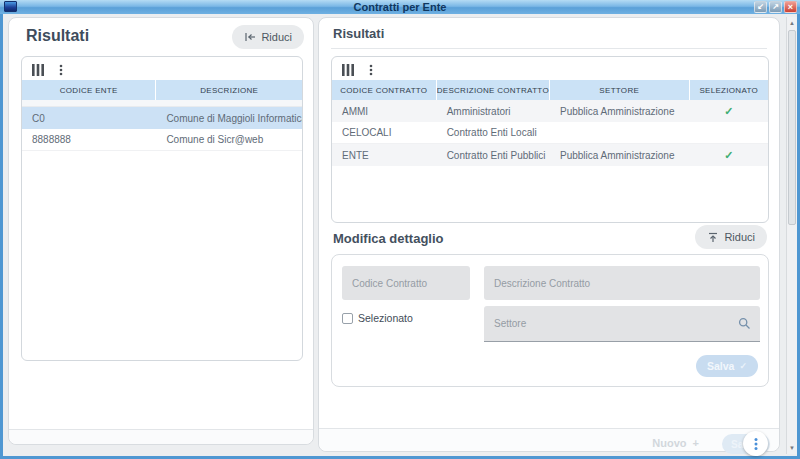 This screenshot has height=459, width=800. What do you see at coordinates (727, 366) in the screenshot?
I see `save-button: Salva ✓` at bounding box center [727, 366].